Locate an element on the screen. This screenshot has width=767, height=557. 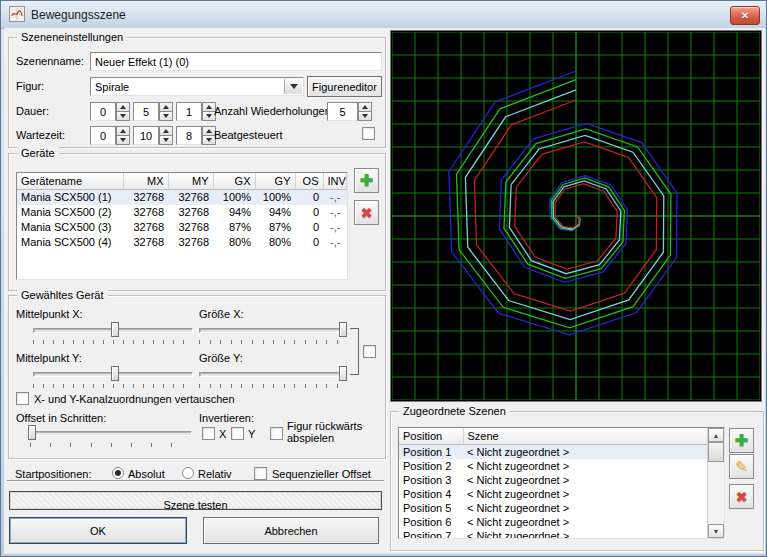
invert-x-checkbox is located at coordinates (208, 434).